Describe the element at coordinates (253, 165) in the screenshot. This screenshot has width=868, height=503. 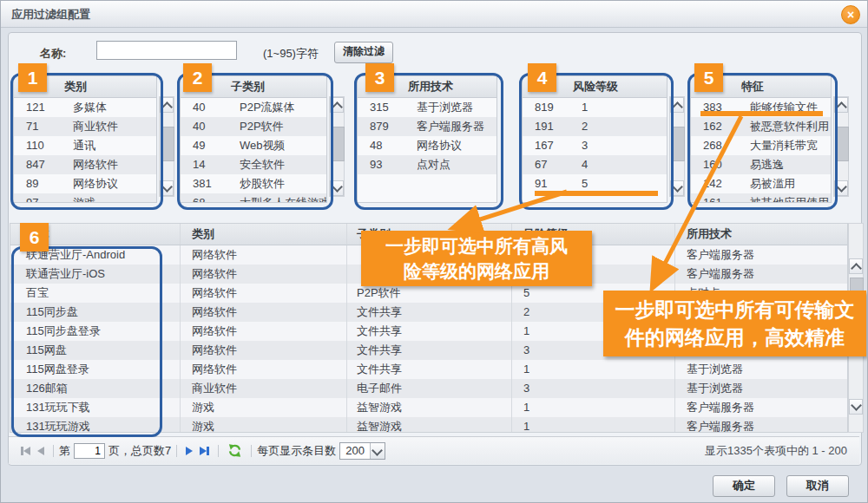
I see `list-item: 14安全软件` at that location.